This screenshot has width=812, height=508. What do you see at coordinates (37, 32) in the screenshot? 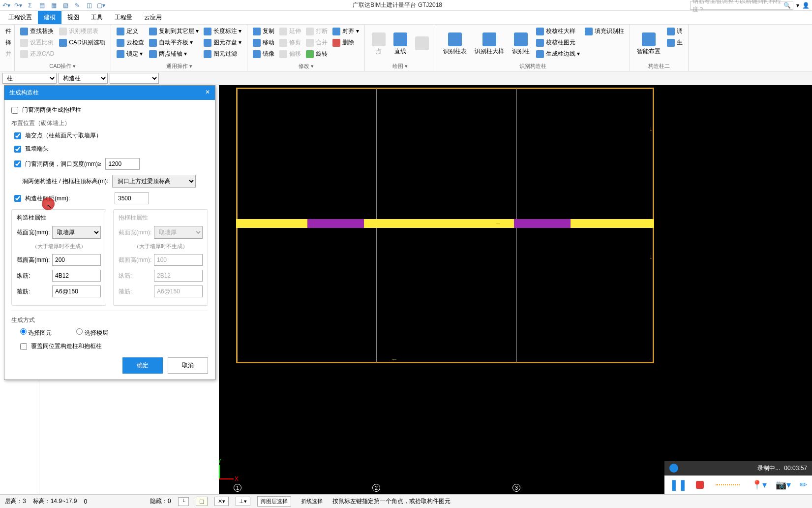
I see `rbtn-find-replace: 查找替换` at bounding box center [37, 32].